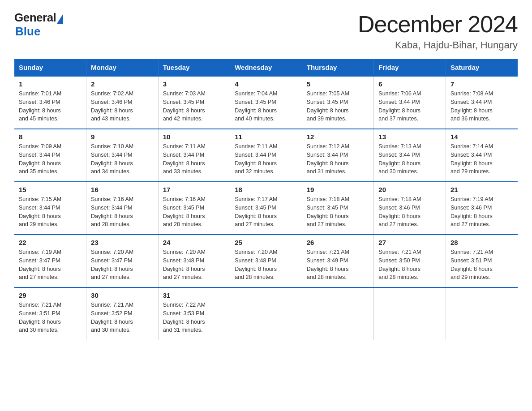 This screenshot has height=411, width=532. What do you see at coordinates (50, 212) in the screenshot?
I see `day-info: Sunrise: 7:15 AMSunset: 3:44 PMDaylight:…` at bounding box center [50, 212].